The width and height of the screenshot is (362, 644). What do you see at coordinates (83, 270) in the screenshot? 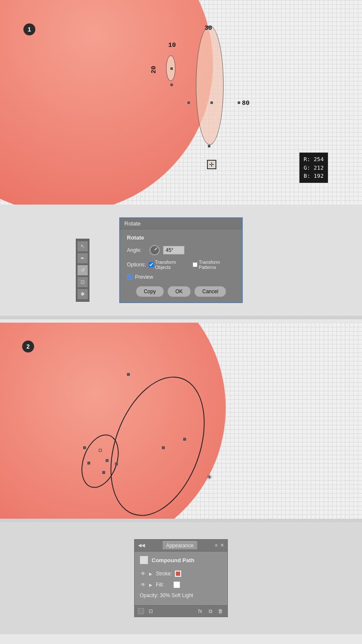
I see `toolbar-left: ↖ ✒ ↺ ⊡ ✱` at bounding box center [83, 270].